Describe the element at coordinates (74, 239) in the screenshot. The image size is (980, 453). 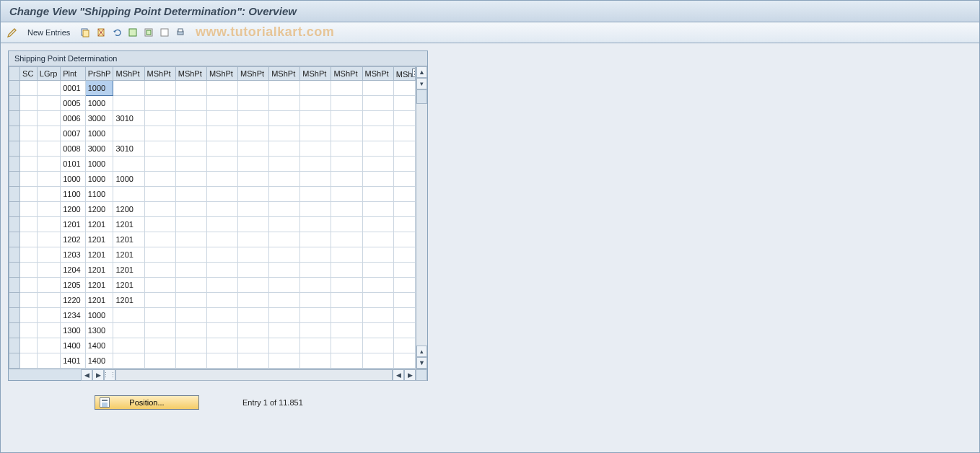
I see `cell-plnt: 1202` at that location.